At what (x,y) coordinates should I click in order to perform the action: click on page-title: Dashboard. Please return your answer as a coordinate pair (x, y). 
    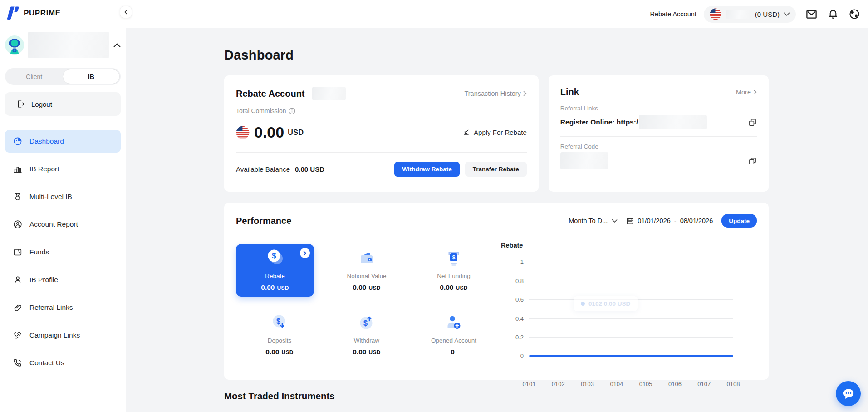
    Looking at the image, I should click on (496, 55).